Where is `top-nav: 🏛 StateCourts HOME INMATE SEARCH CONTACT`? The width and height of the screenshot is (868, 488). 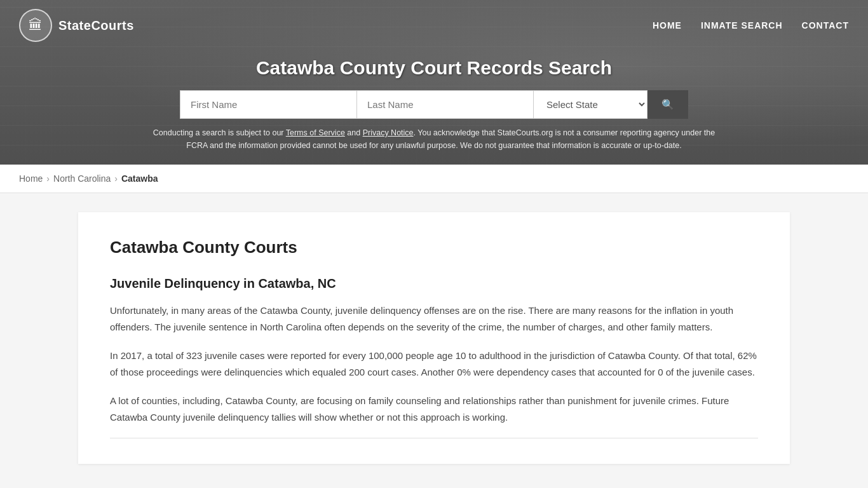
top-nav: 🏛 StateCourts HOME INMATE SEARCH CONTACT is located at coordinates (434, 25).